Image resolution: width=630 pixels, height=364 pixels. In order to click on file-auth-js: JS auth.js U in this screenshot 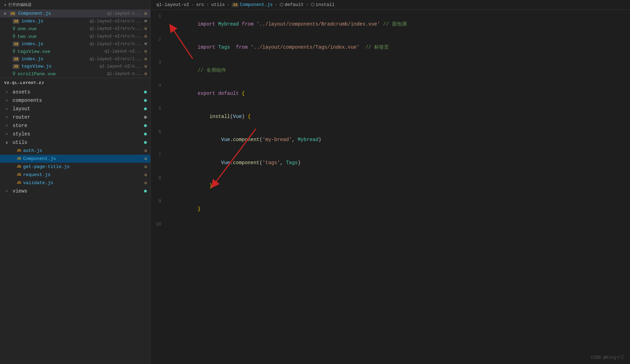, I will do `click(75, 150)`.